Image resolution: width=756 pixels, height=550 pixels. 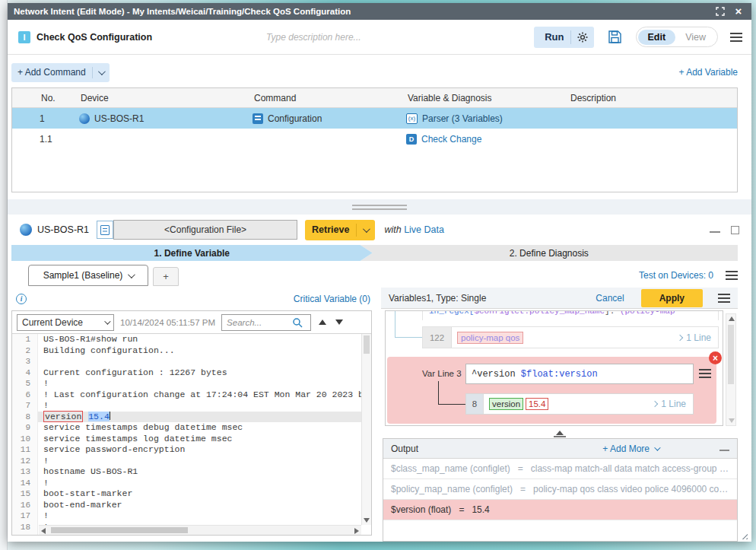 What do you see at coordinates (736, 37) in the screenshot?
I see `header-menu-icon` at bounding box center [736, 37].